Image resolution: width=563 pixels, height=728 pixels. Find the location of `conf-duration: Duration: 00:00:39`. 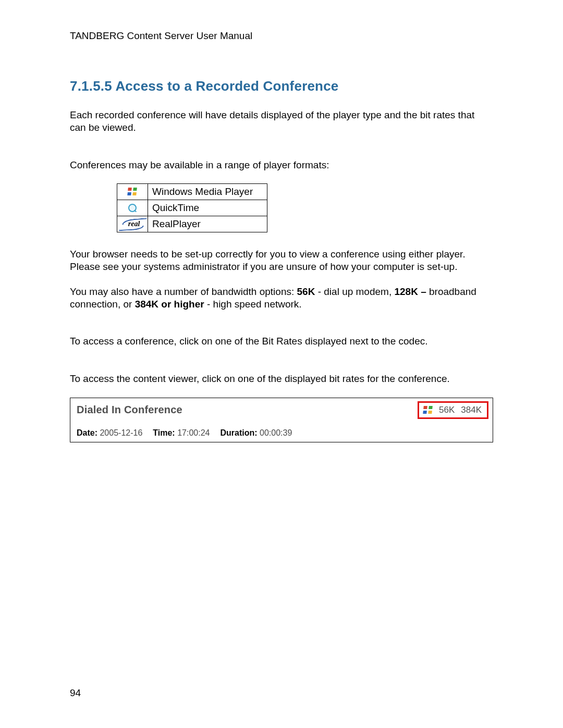

conf-duration: Duration: 00:00:39 is located at coordinates (256, 433).